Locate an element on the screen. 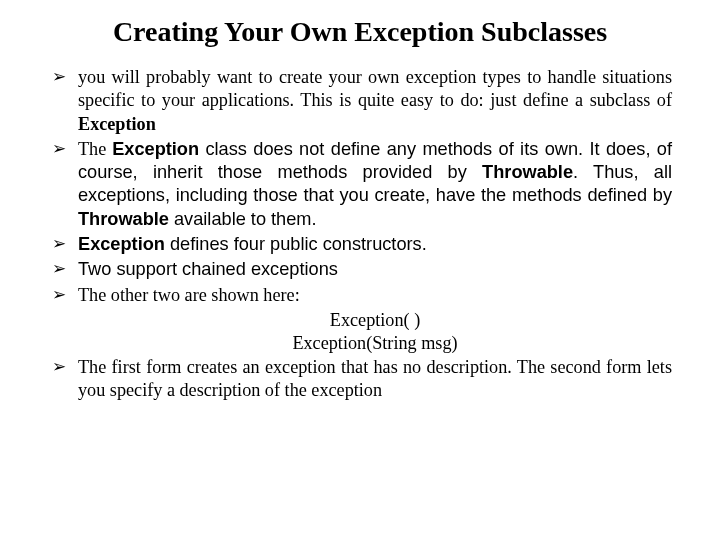  text: you will probably want to create your ow… is located at coordinates (375, 88).